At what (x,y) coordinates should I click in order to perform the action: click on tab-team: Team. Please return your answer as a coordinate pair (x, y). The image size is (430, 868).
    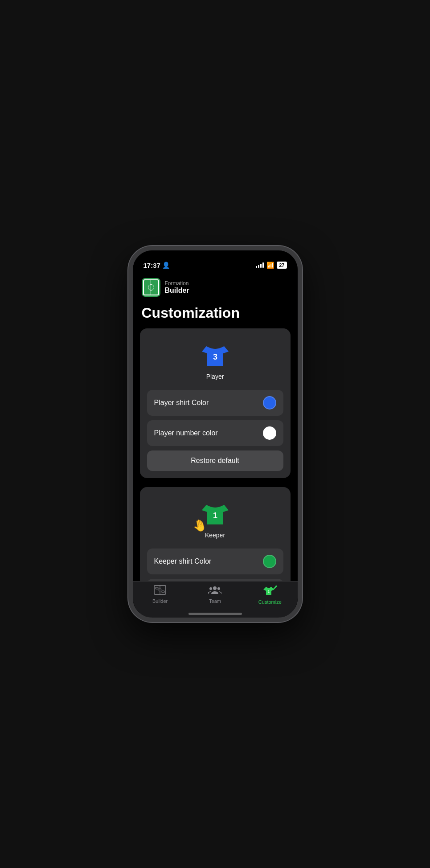
    Looking at the image, I should click on (215, 594).